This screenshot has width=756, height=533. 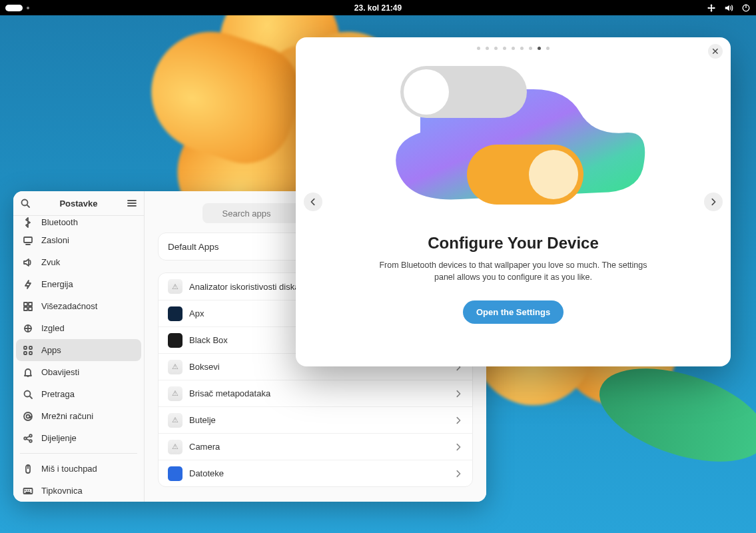 I want to click on display-icon, so click(x=28, y=241).